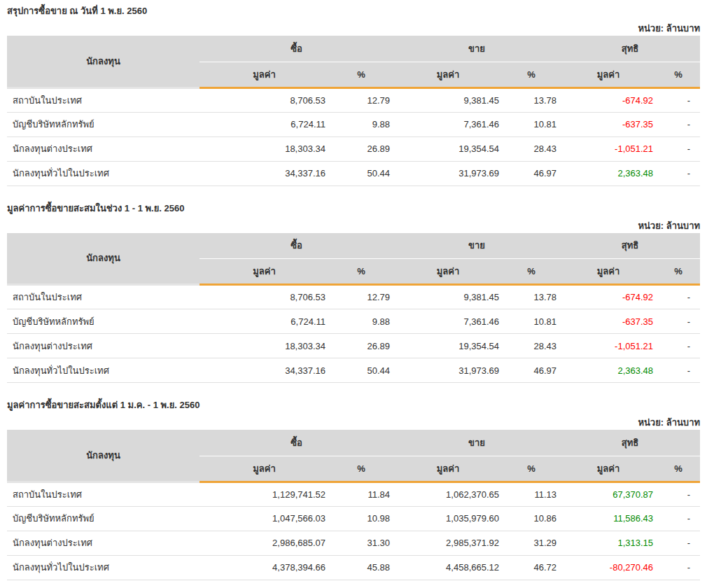  What do you see at coordinates (448, 518) in the screenshot?
I see `sell-value: 1,035,979.60` at bounding box center [448, 518].